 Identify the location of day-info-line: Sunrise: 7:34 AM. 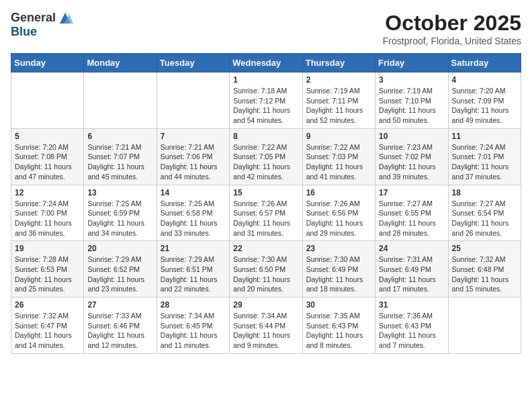
(260, 316).